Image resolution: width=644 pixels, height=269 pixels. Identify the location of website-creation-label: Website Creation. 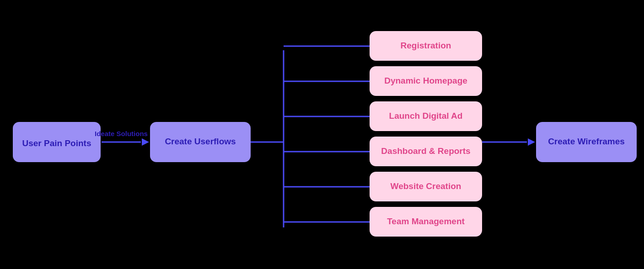
(426, 186).